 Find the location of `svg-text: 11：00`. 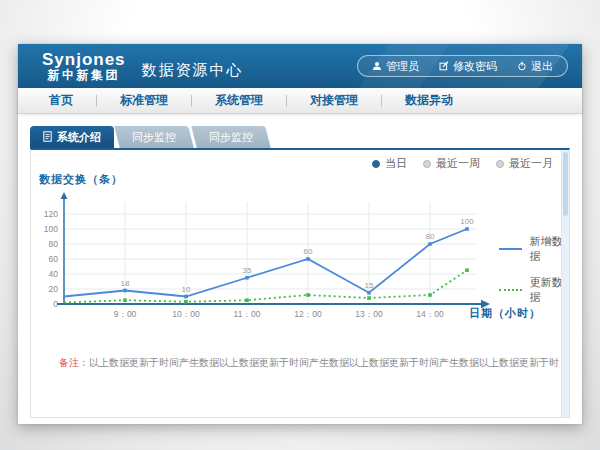

svg-text: 11：00 is located at coordinates (248, 314).